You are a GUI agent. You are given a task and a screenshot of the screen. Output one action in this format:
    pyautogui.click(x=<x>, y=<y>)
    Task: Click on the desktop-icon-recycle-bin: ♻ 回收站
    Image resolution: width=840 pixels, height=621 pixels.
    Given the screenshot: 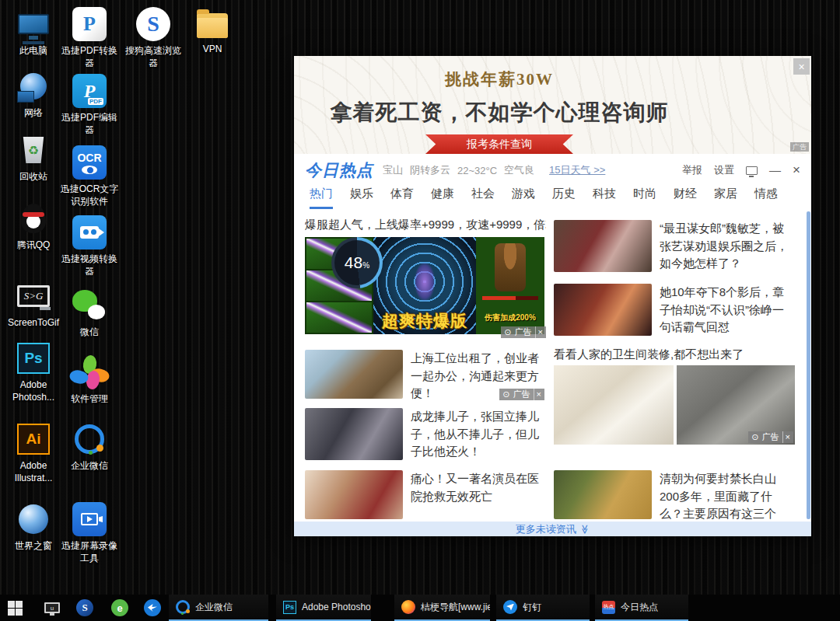 What is the action you would take?
    pyautogui.click(x=33, y=158)
    